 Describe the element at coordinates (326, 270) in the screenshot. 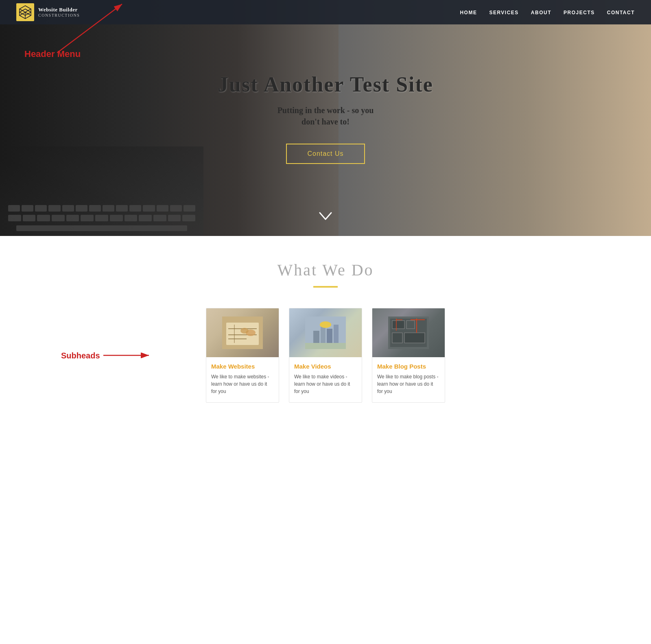

I see `services-title: What We Do` at that location.